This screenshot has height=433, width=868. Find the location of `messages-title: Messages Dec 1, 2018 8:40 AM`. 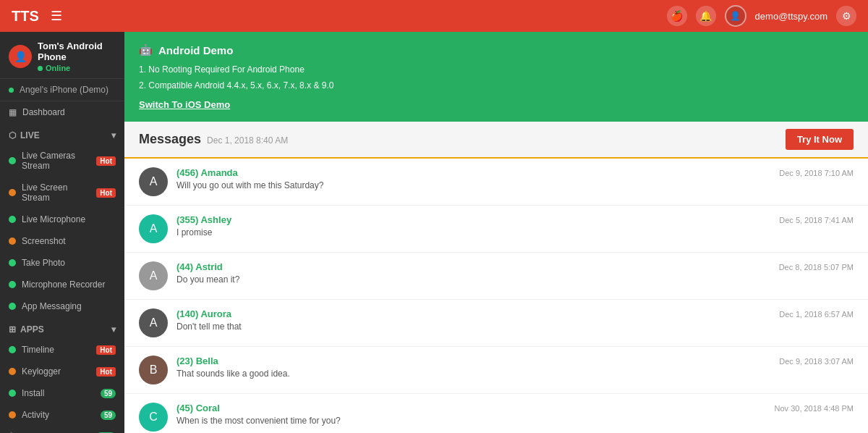

messages-title: Messages Dec 1, 2018 8:40 AM is located at coordinates (213, 139).